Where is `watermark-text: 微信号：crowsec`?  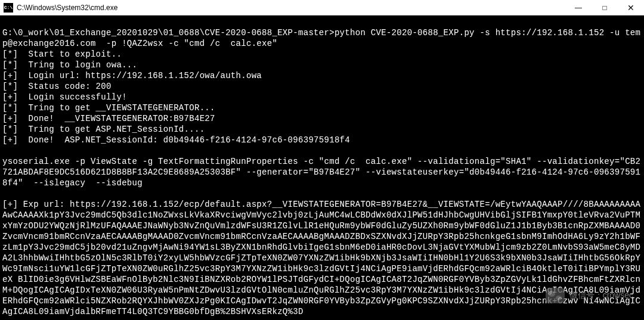
watermark-text: 微信号：crowsec is located at coordinates (601, 296).